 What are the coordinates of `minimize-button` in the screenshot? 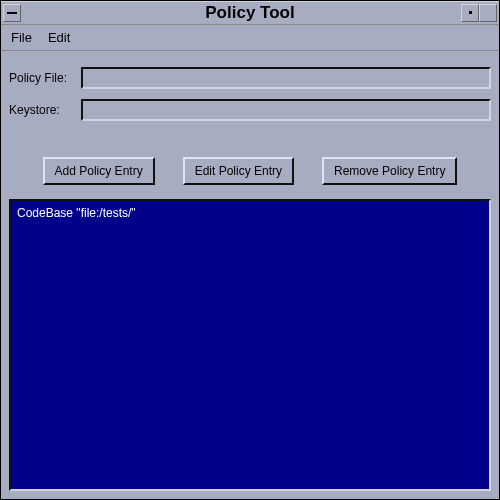 It's located at (470, 13).